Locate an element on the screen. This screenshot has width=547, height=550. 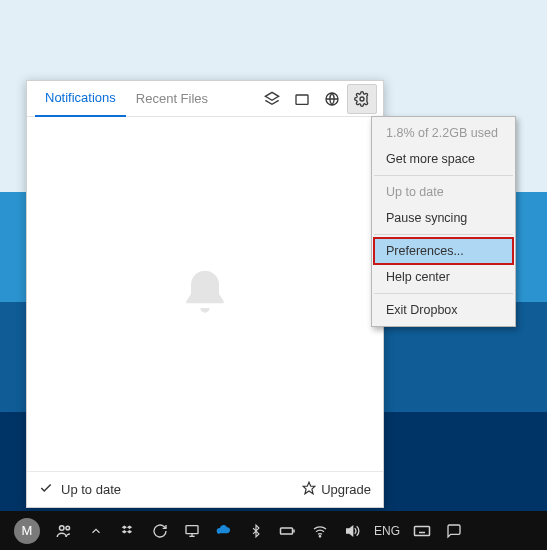
menu-exit: Exit Dropbox is located at coordinates (444, 310).